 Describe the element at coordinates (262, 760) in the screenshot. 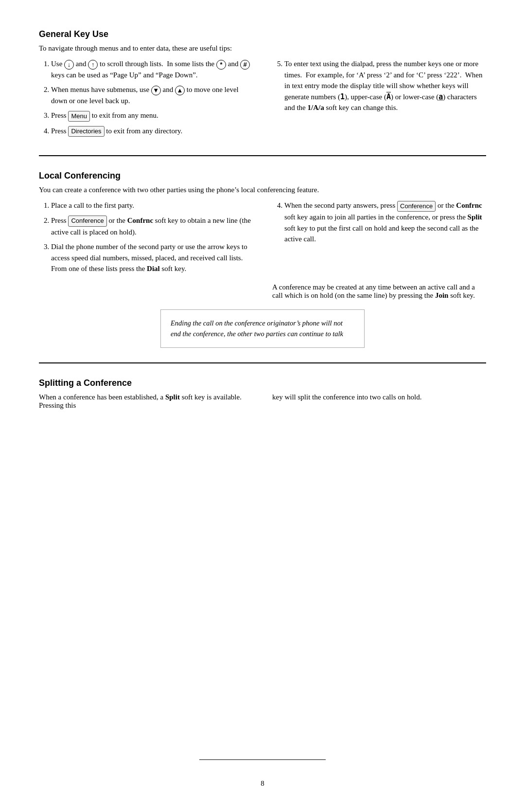

I see `footer-line` at that location.